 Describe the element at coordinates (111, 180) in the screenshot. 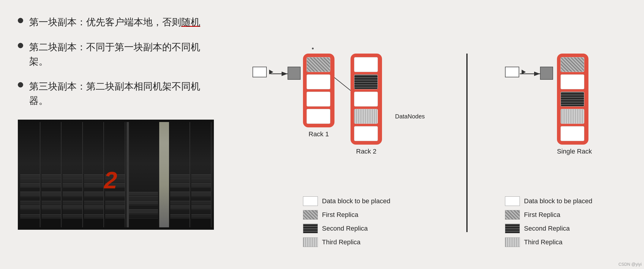

I see `red-number-overlay: 2` at that location.